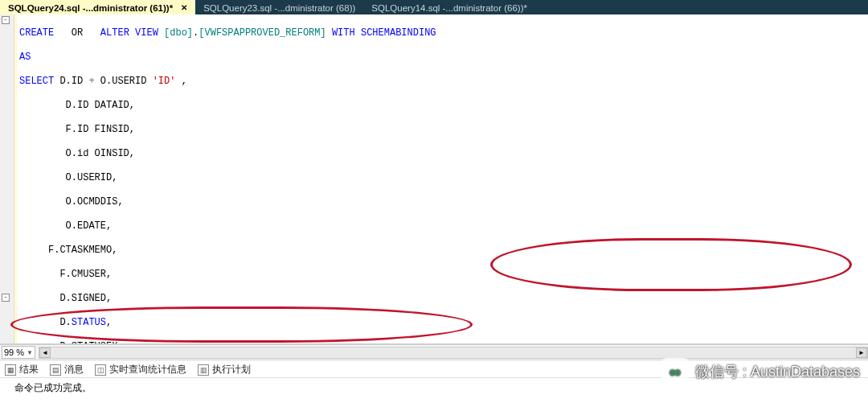 Image resolution: width=868 pixels, height=403 pixels. I want to click on wechat-icon: ∞, so click(675, 372).